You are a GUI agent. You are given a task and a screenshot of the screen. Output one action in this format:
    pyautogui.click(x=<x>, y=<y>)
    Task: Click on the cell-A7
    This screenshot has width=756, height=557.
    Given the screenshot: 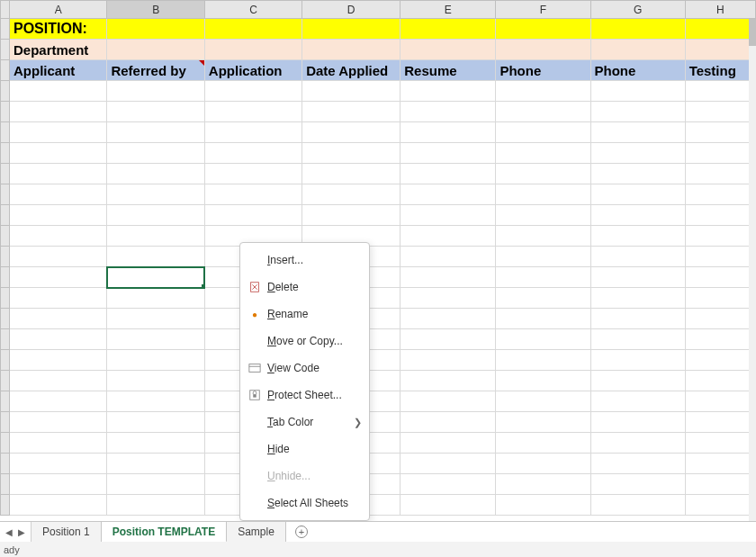 What is the action you would take?
    pyautogui.click(x=58, y=153)
    